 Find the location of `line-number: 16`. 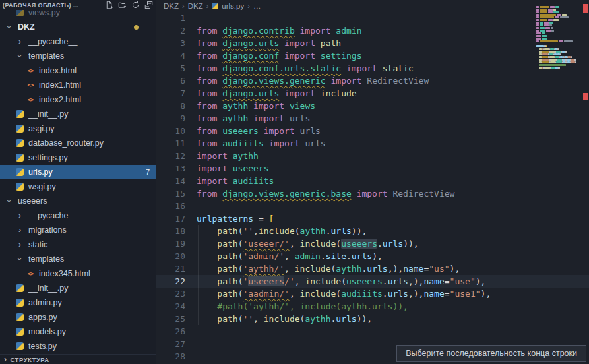

line-number: 16 is located at coordinates (171, 206).